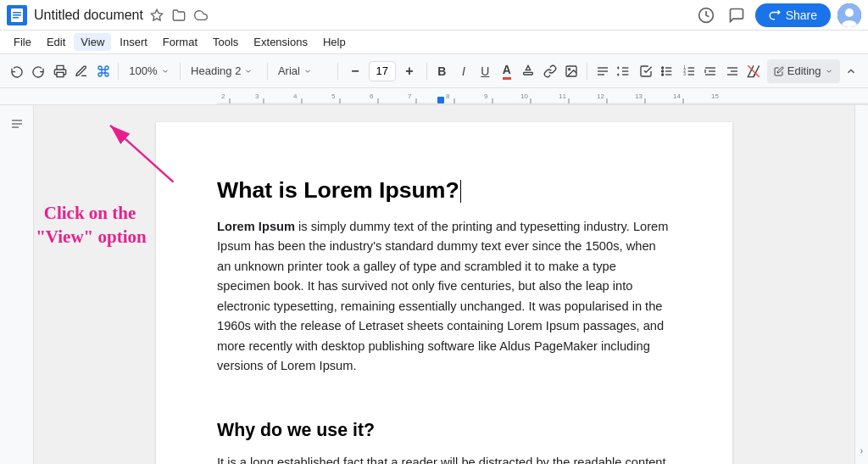  I want to click on zoom-dropdown: 100%, so click(149, 71).